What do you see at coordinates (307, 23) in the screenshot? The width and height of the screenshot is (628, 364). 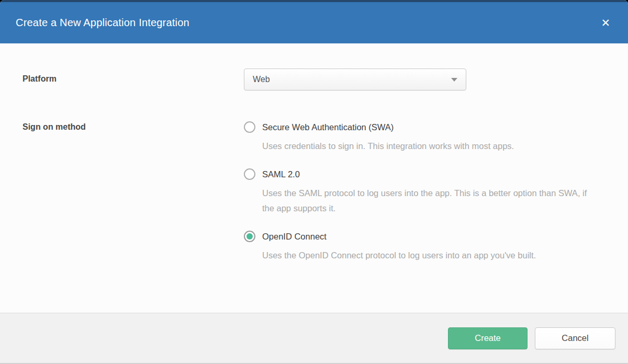 I see `modal-title: Create a New Application Integration` at bounding box center [307, 23].